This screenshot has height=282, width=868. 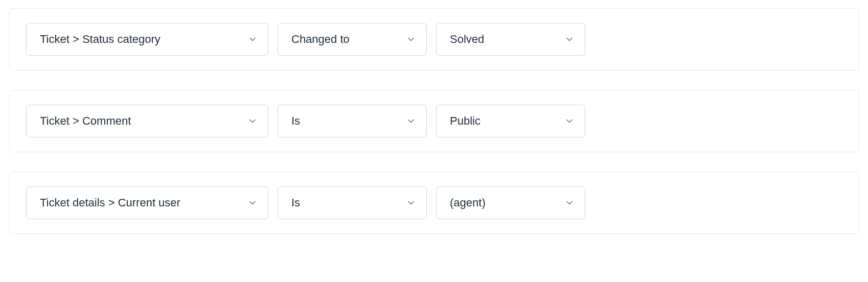 What do you see at coordinates (511, 39) in the screenshot?
I see `condition-value-select: Solved` at bounding box center [511, 39].